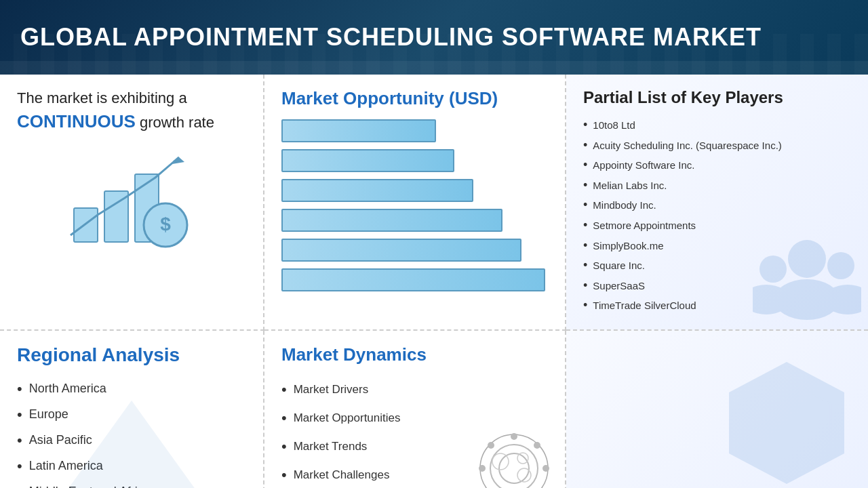  What do you see at coordinates (415, 390) in the screenshot?
I see `dynamic-1: Market Drivers` at bounding box center [415, 390].